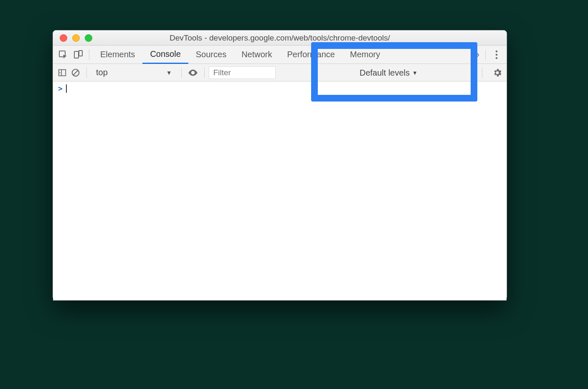 This screenshot has width=588, height=389. What do you see at coordinates (165, 55) in the screenshot?
I see `tab-console: Console` at bounding box center [165, 55].